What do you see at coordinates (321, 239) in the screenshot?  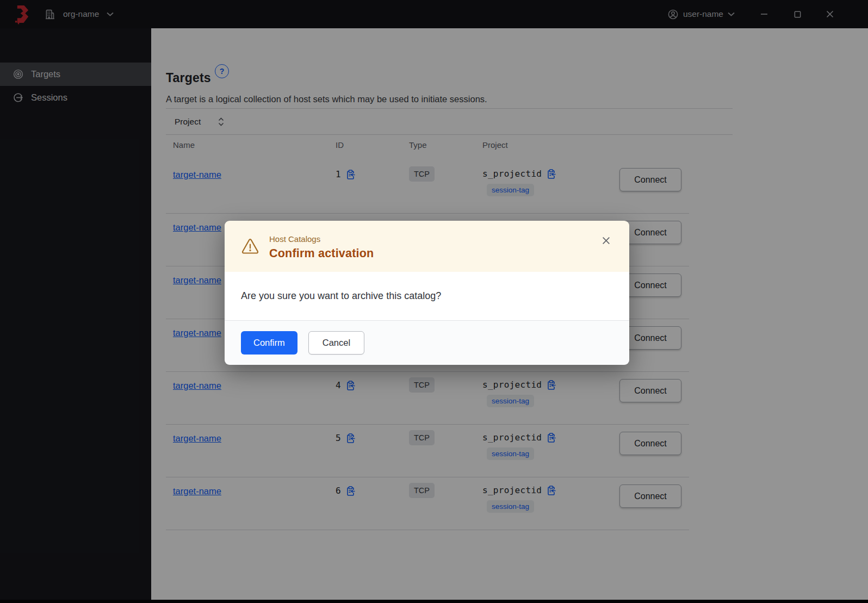 I see `dialog-tagline: Host Catalogs` at bounding box center [321, 239].